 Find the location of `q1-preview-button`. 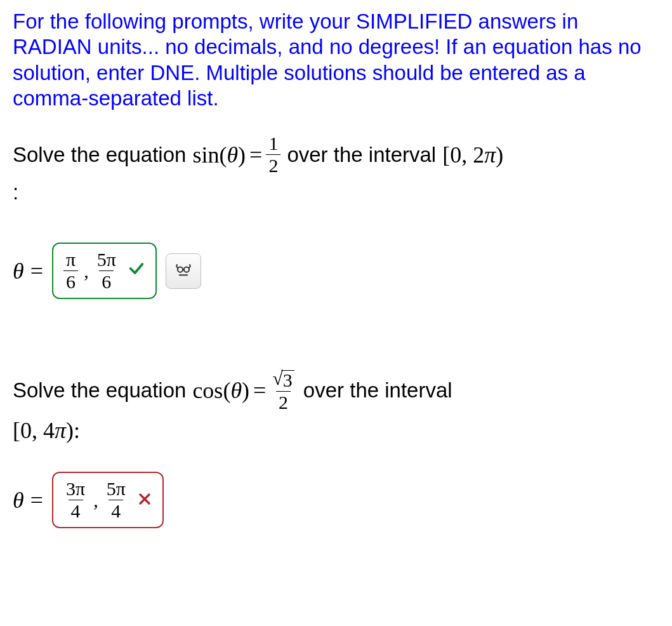

q1-preview-button is located at coordinates (183, 271).